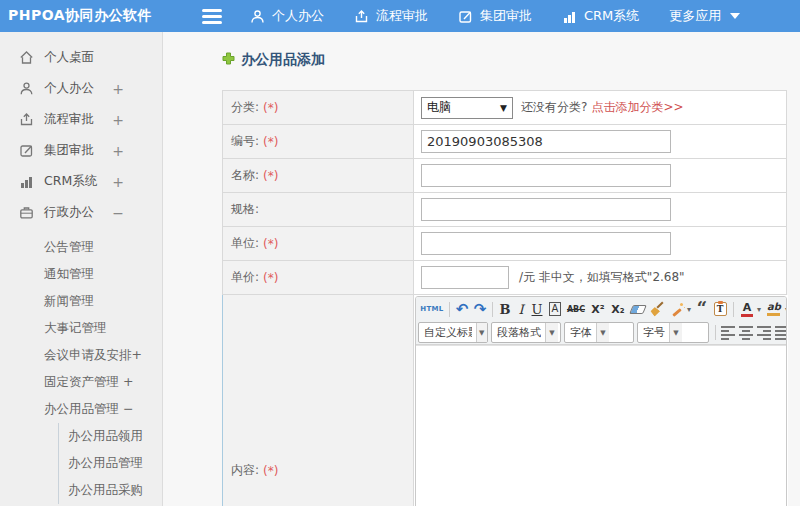 This screenshot has height=506, width=800. Describe the element at coordinates (495, 16) in the screenshot. I see `nav-group-approval: 集团审批` at that location.